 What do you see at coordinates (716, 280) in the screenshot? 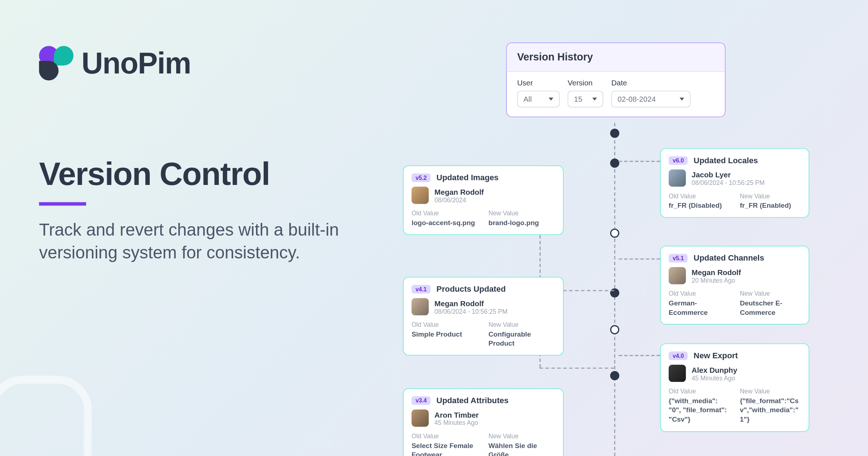
I see `timestamp: 20 Minutes Ago` at bounding box center [716, 280].